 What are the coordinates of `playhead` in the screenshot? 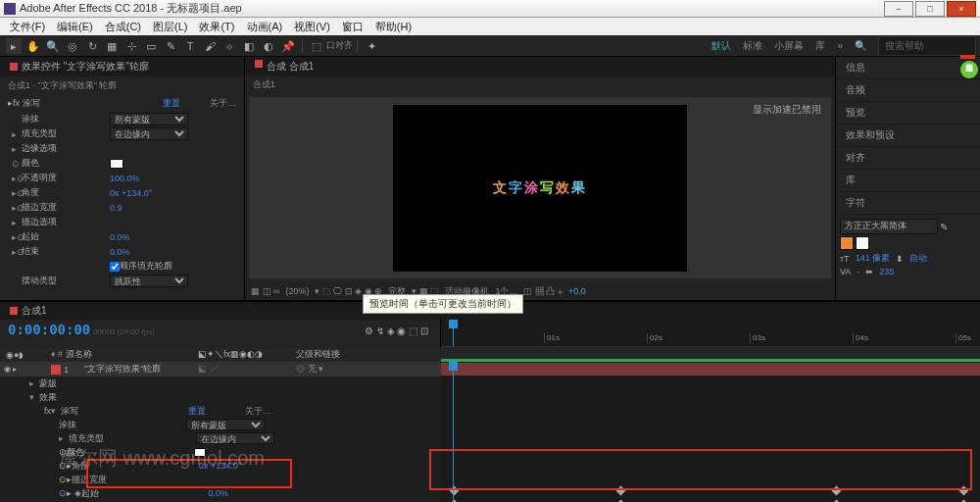 It's located at (453, 333).